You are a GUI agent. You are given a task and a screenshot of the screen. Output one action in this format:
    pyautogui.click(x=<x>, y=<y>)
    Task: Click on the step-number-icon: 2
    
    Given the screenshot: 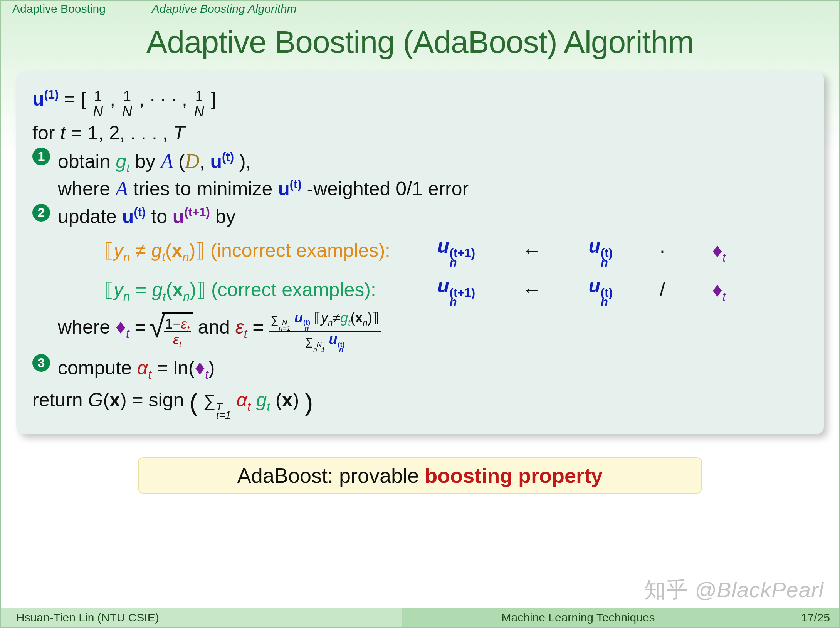 What is the action you would take?
    pyautogui.click(x=41, y=213)
    